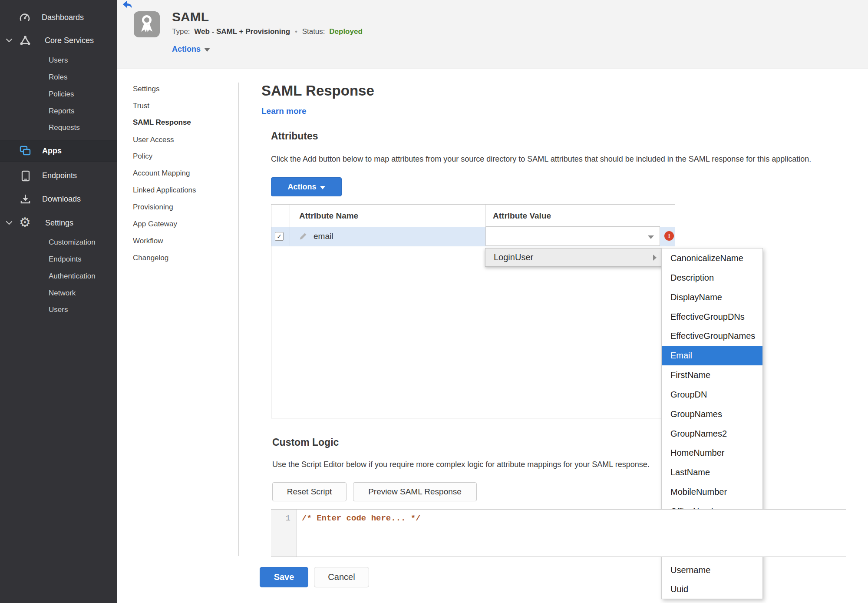 The width and height of the screenshot is (868, 603). What do you see at coordinates (712, 258) in the screenshot?
I see `submenu-item-canonicalizename: CanonicalizeName` at bounding box center [712, 258].